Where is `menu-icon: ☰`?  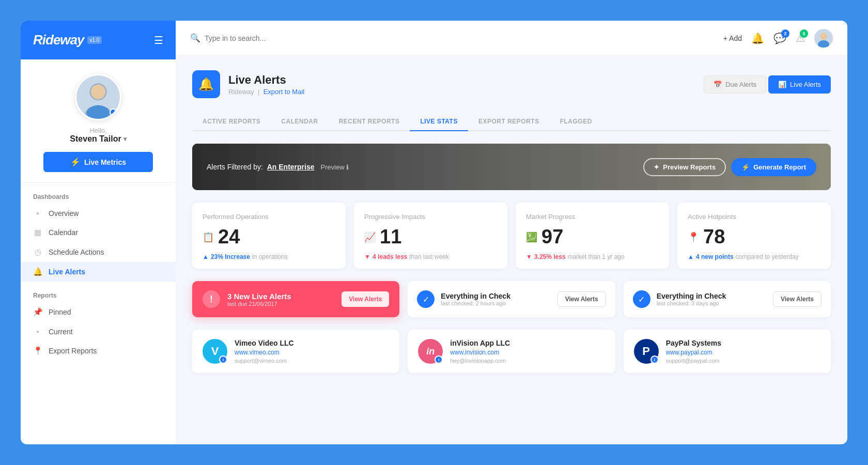
menu-icon: ☰ is located at coordinates (159, 40).